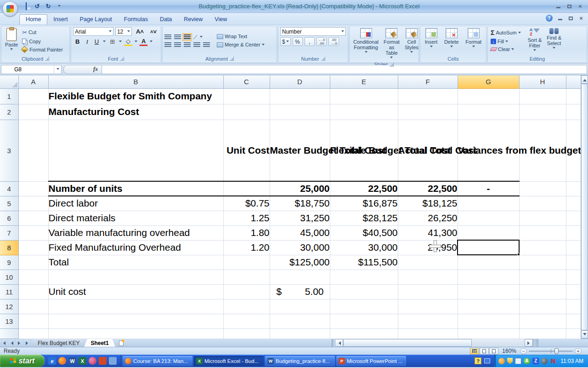 The width and height of the screenshot is (588, 368). I want to click on comma-button: ,, so click(310, 41).